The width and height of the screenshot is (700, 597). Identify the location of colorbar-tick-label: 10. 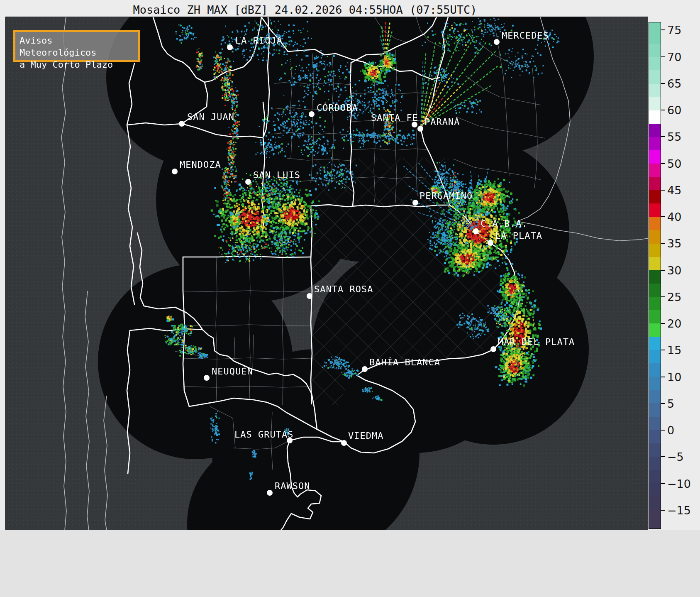
(674, 377).